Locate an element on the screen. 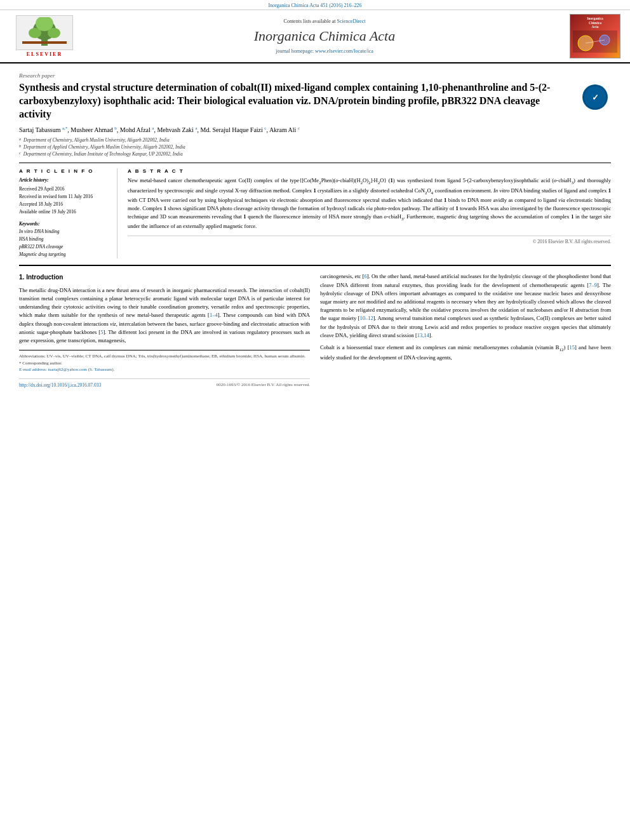 This screenshot has height=840, width=630. keyword-1: In vitro DNA binding is located at coordinates (65, 232).